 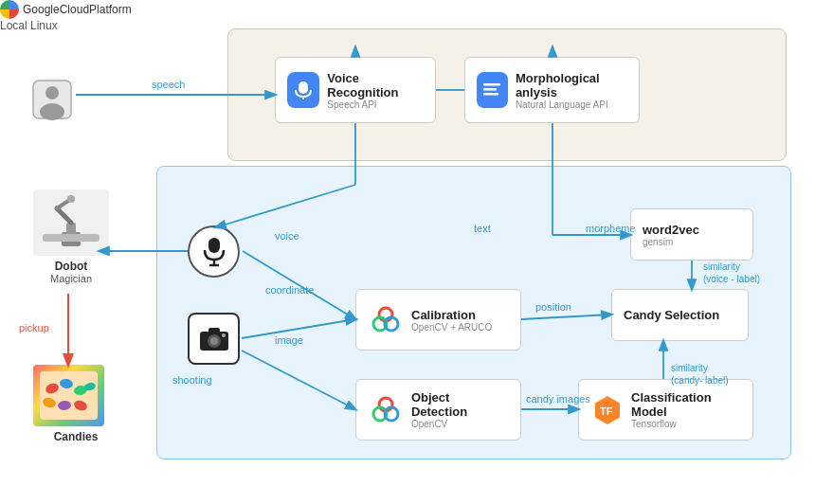 What do you see at coordinates (607, 411) in the screenshot?
I see `svg-text: TF` at bounding box center [607, 411].